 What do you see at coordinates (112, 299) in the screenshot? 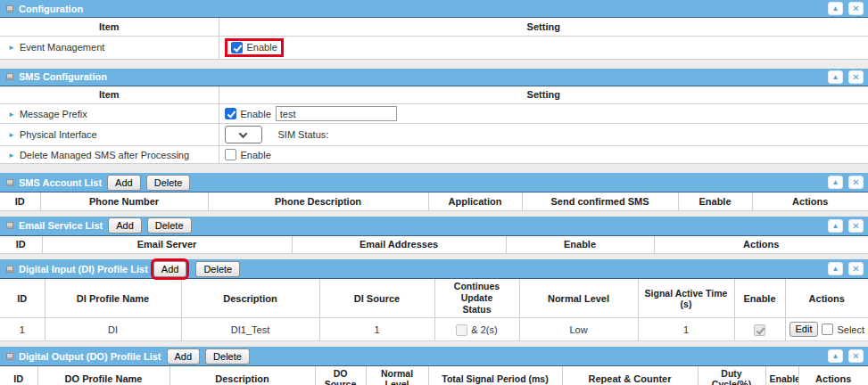
I see `col-header: DI Profile Name` at bounding box center [112, 299].